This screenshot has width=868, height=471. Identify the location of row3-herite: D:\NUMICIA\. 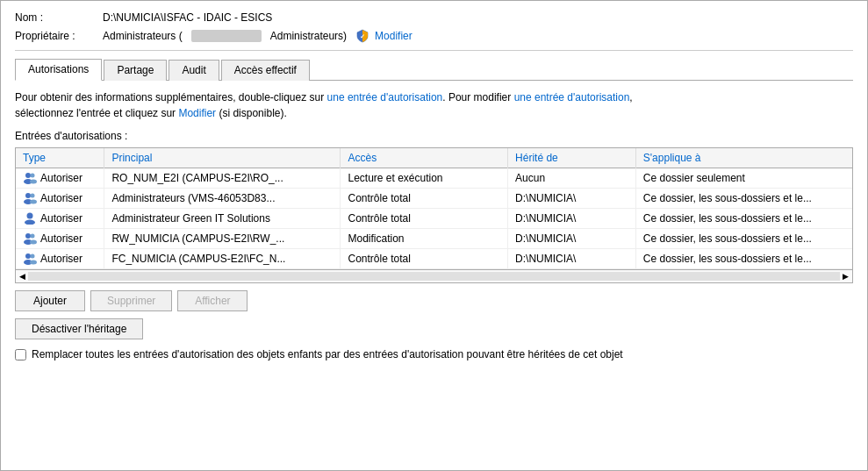
(572, 239).